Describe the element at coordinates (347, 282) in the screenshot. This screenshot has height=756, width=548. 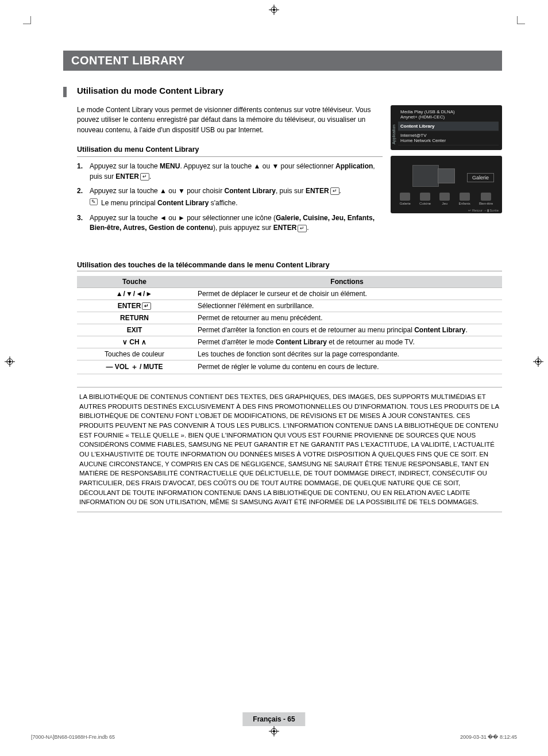
I see `table-header-fn: Fonctions` at that location.